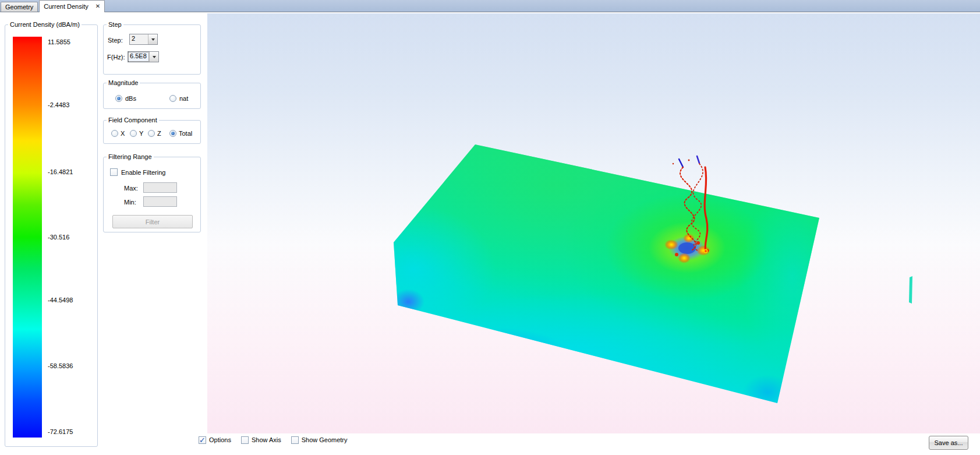 The height and width of the screenshot is (455, 980). Describe the element at coordinates (130, 157) in the screenshot. I see `filtering-range-group-title: Filtering Range` at that location.